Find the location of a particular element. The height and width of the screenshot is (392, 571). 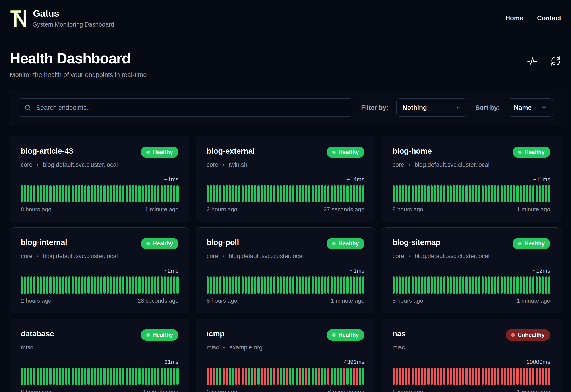

endpoint-card: blog-external Healthy core • twin.sh ~14… is located at coordinates (285, 179).